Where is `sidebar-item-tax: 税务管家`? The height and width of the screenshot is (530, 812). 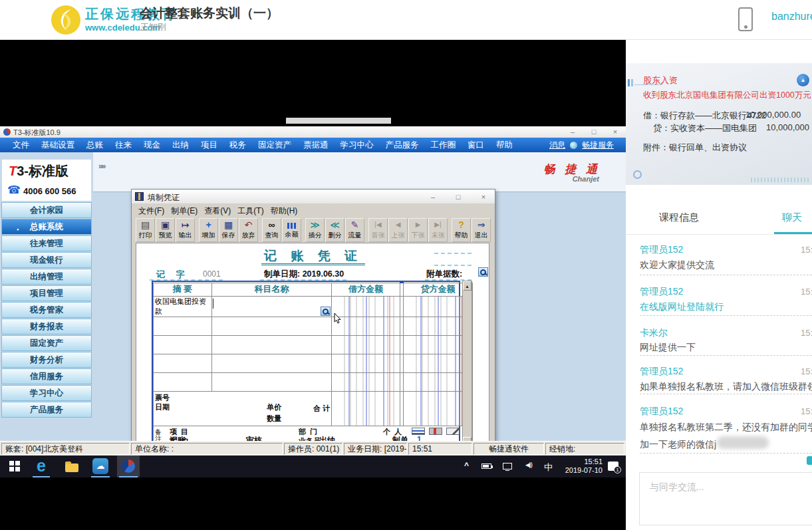 sidebar-item-tax: 税务管家 is located at coordinates (47, 310).